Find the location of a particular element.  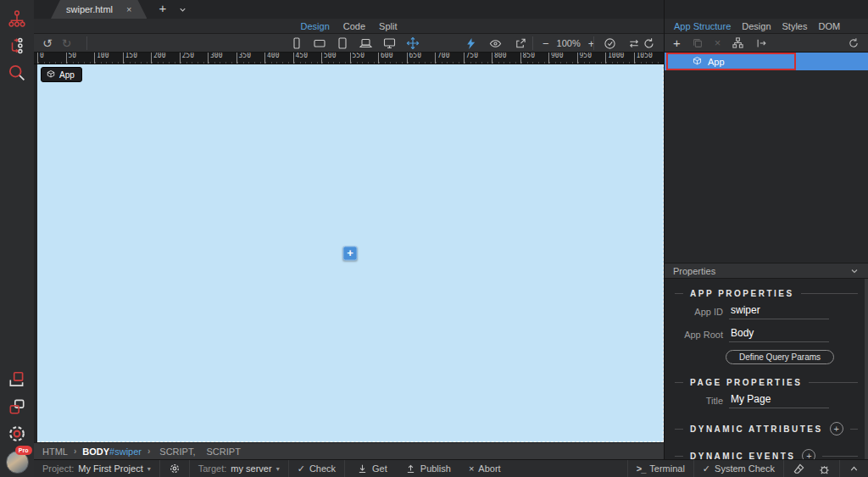

ruler-tick: 1000 is located at coordinates (620, 58).